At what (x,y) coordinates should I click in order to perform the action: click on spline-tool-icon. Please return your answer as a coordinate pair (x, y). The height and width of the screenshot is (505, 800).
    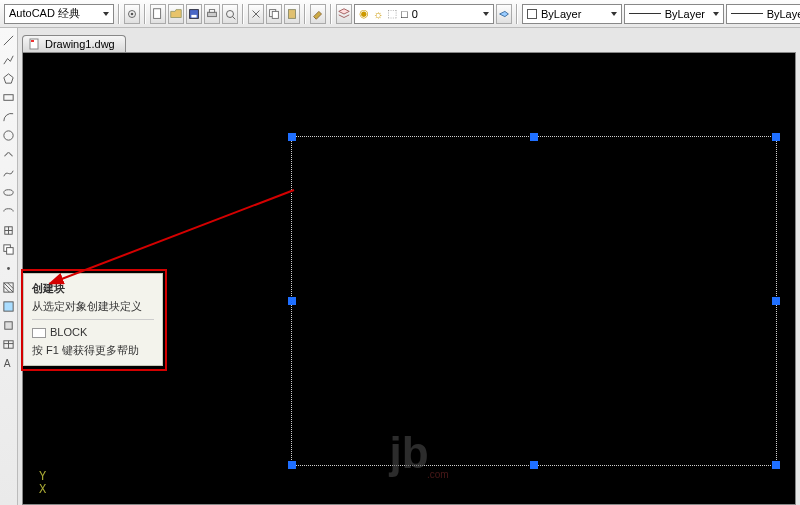
    Looking at the image, I should click on (9, 173).